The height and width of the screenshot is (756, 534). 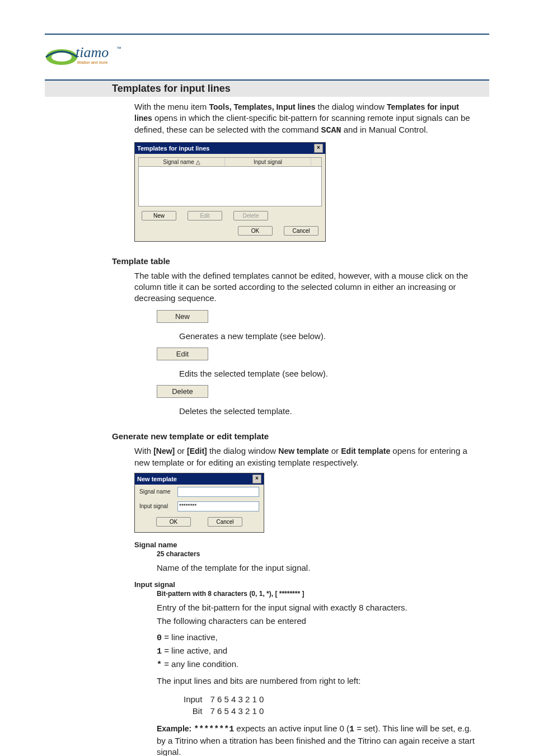 What do you see at coordinates (267, 88) in the screenshot?
I see `section-heading: Templates for input lines` at bounding box center [267, 88].